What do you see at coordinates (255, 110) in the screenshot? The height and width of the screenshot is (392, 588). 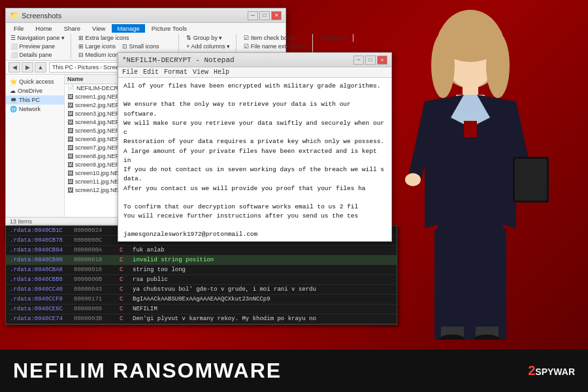 I see `notepad-line: We ensure that the only way to retrieve …` at bounding box center [255, 110].